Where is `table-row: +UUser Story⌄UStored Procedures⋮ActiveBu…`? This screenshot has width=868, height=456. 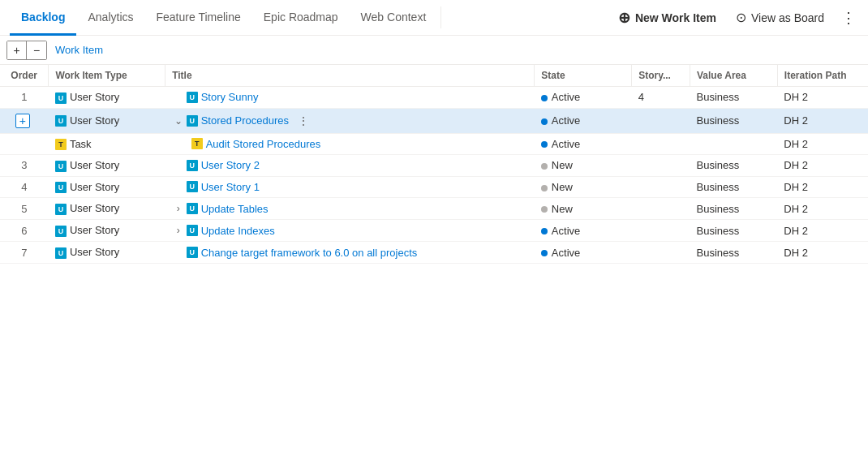
table-row: +UUser Story⌄UStored Procedures⋮ActiveBu… is located at coordinates (434, 120).